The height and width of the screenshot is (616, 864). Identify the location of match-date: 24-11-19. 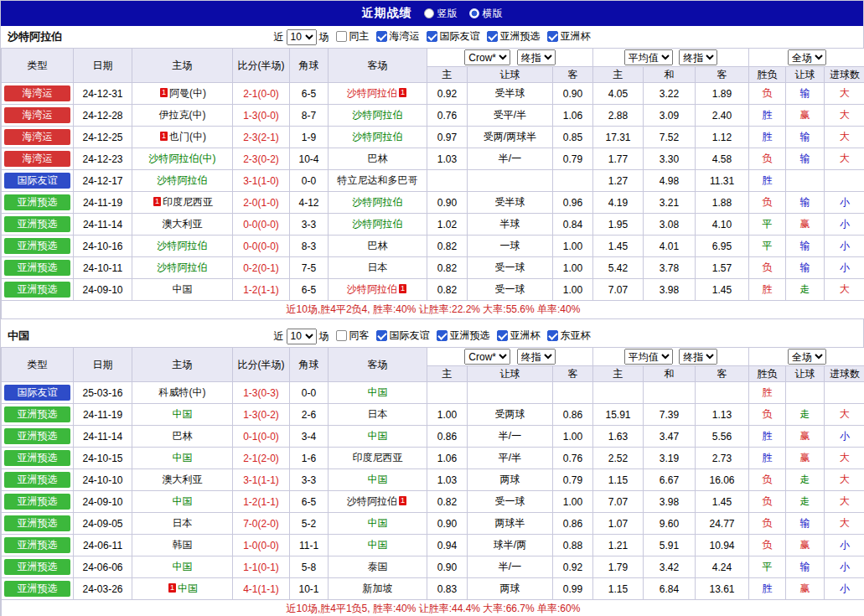
(103, 415).